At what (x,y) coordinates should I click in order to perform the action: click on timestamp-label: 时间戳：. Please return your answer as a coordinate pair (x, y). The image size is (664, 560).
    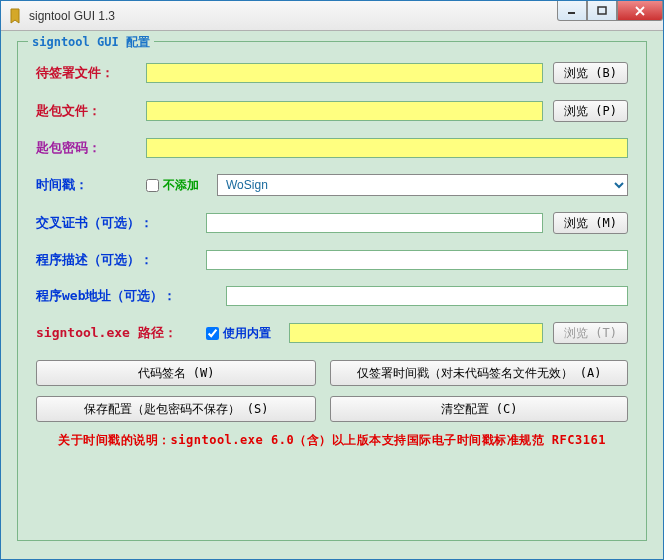
    Looking at the image, I should click on (91, 185).